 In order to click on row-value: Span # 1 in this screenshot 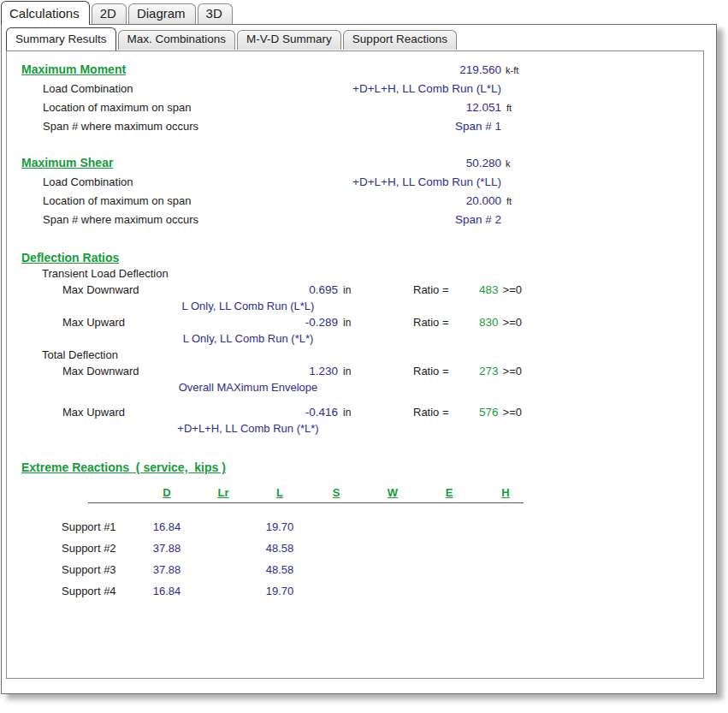, I will do `click(478, 127)`.